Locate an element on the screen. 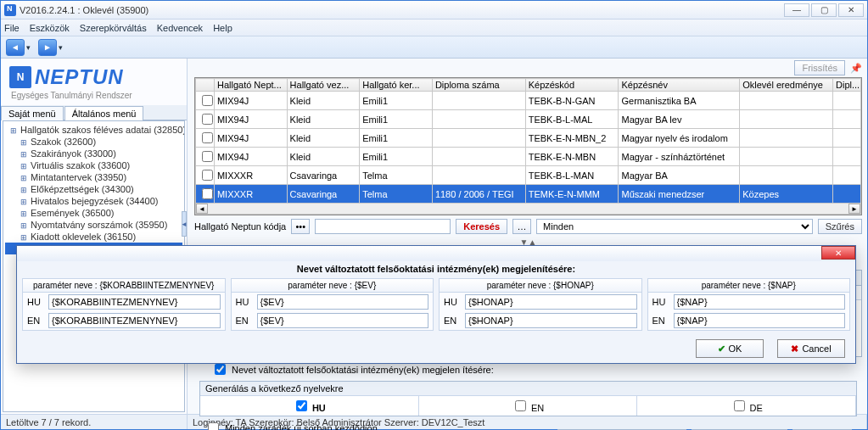 The width and height of the screenshot is (868, 430). table-row: MIX94JKleidEmili1TEBK-E-N-MBNMagyar - sz… is located at coordinates (529, 157).